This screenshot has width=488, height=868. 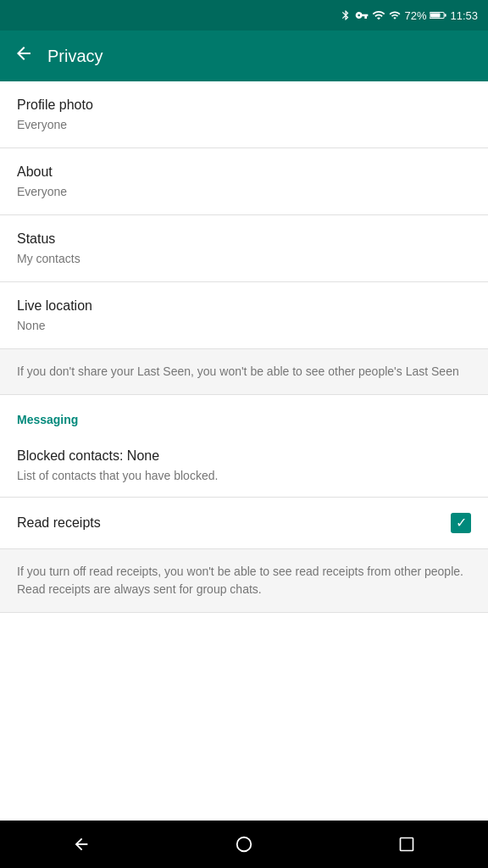 What do you see at coordinates (244, 524) in the screenshot?
I see `read-receipts-item: Read receipts ✓` at bounding box center [244, 524].